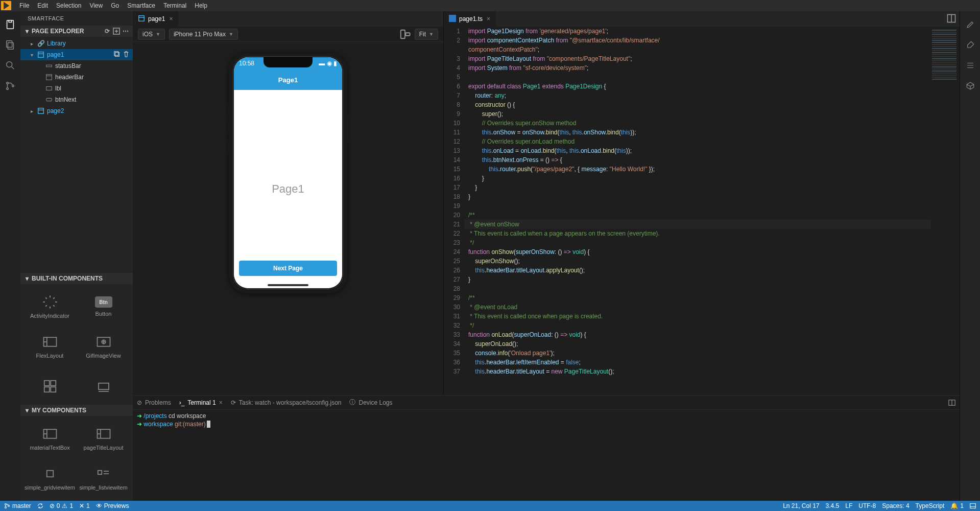 The image size is (980, 511). Describe the element at coordinates (288, 285) in the screenshot. I see `home-indicator` at that location.